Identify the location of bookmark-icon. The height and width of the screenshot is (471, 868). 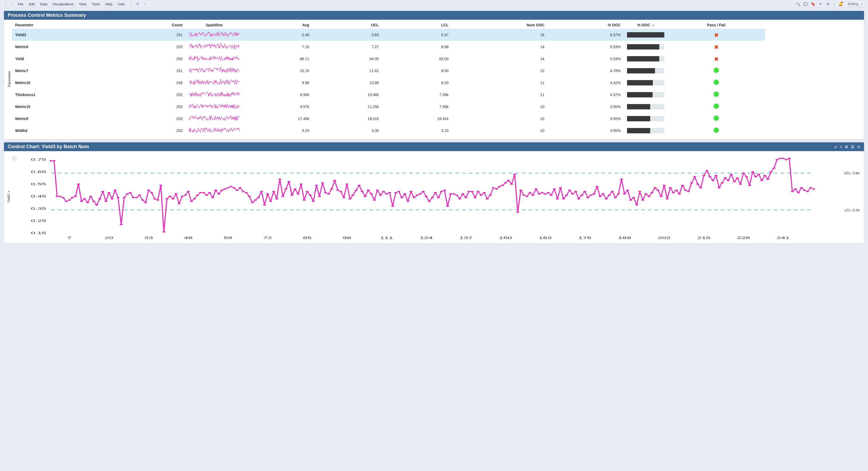
(813, 4).